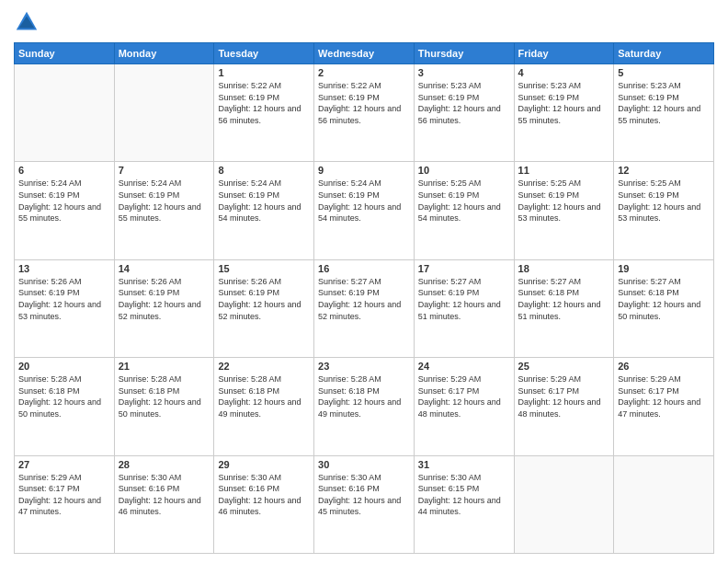  I want to click on day-number: 4, so click(564, 73).